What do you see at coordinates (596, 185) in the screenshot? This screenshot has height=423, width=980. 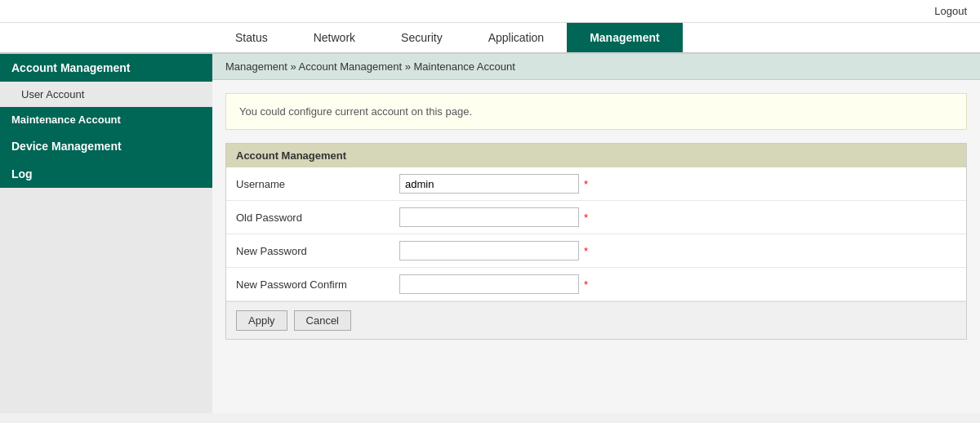 I see `form-row-username: Username*` at bounding box center [596, 185].